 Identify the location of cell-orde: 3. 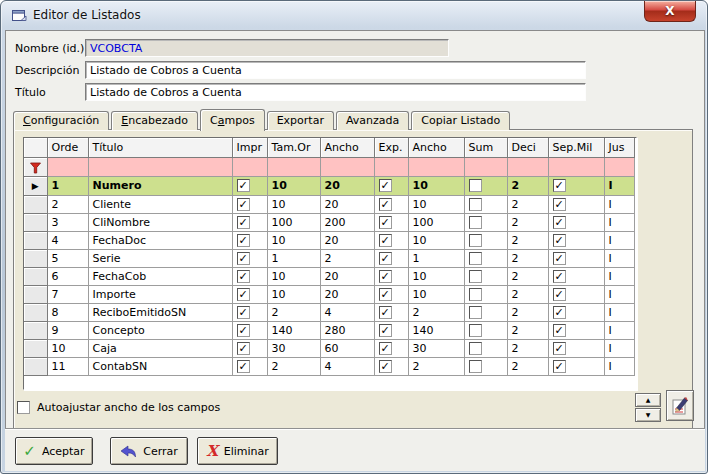
(68, 222).